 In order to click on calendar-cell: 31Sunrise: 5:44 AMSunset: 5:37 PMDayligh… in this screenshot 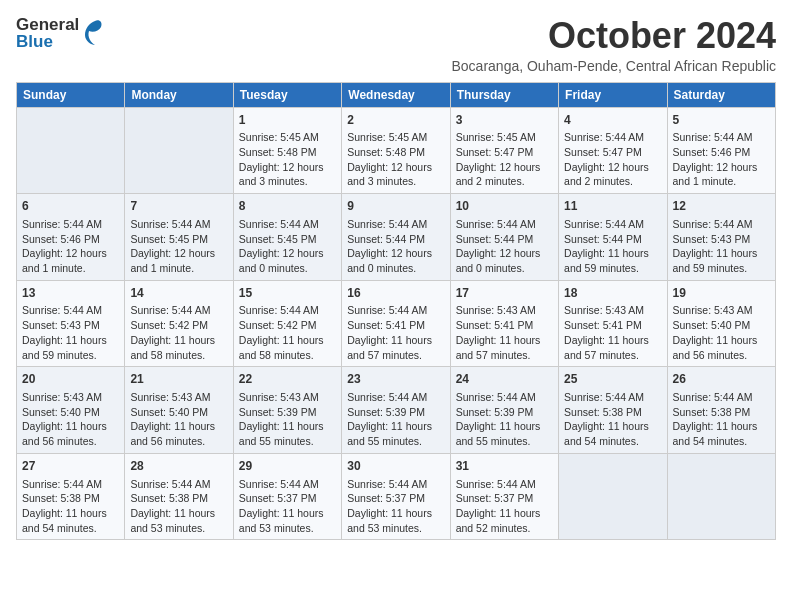, I will do `click(504, 496)`.